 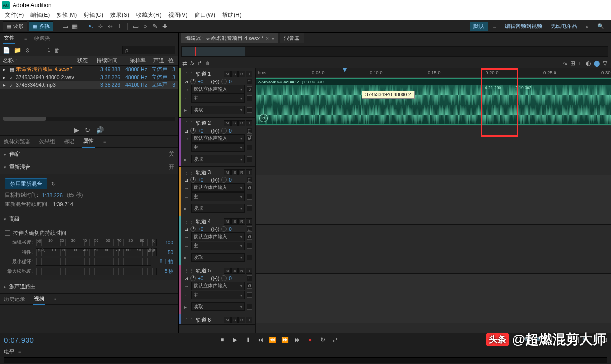 What do you see at coordinates (19, 340) in the screenshot?
I see `timecode: 0:07.930` at bounding box center [19, 340].